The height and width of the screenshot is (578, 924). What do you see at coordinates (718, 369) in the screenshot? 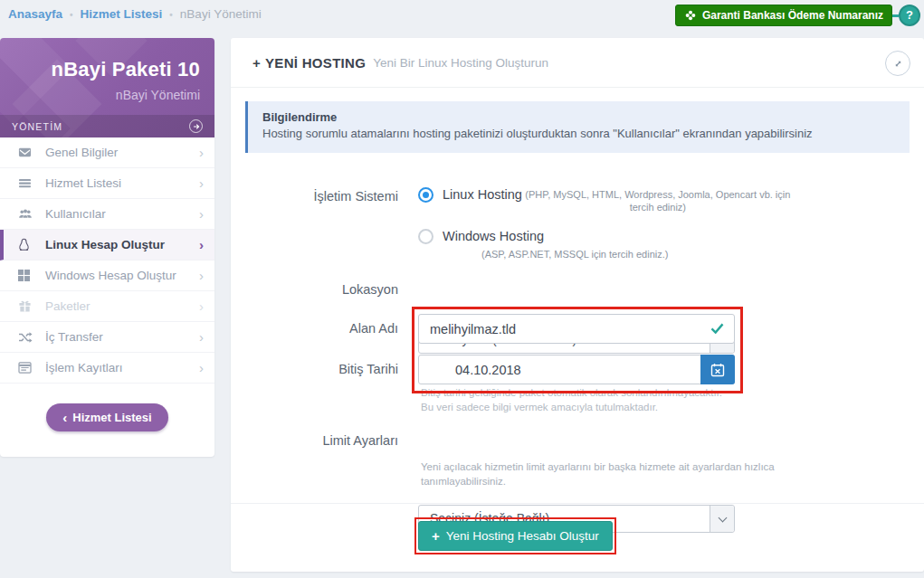
I see `calendar-button` at bounding box center [718, 369].